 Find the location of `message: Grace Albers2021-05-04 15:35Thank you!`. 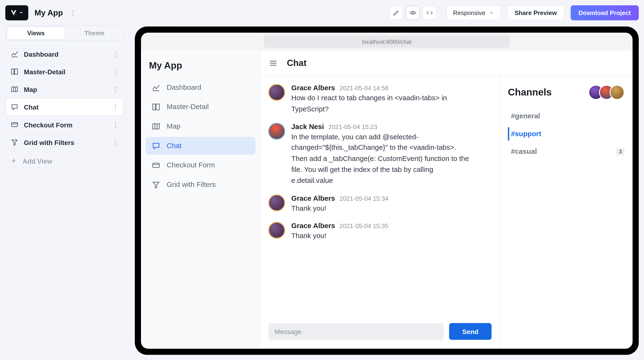

message: Grace Albers2021-05-04 15:35Thank you! is located at coordinates (380, 232).